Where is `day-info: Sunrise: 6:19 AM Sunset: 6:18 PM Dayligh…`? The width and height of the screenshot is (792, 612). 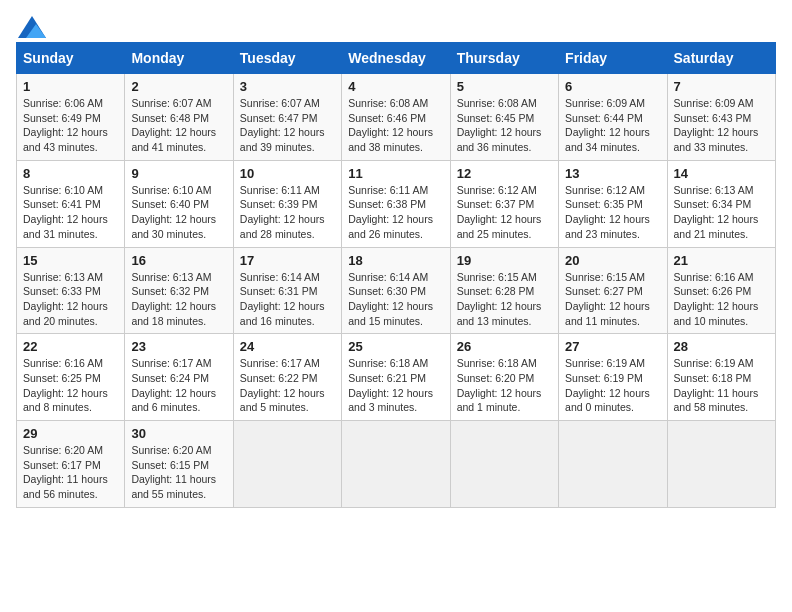 day-info: Sunrise: 6:19 AM Sunset: 6:18 PM Dayligh… is located at coordinates (722, 386).